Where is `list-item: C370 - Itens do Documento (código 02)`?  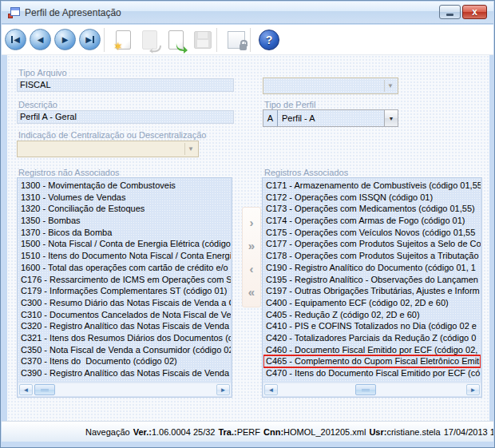
list-item: C370 - Itens do Documento (código 02) is located at coordinates (125, 361).